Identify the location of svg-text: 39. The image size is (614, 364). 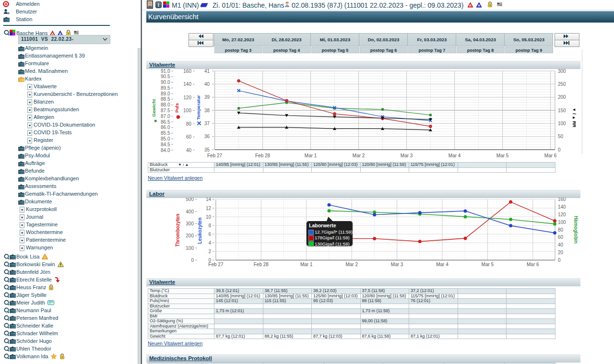
(207, 97).